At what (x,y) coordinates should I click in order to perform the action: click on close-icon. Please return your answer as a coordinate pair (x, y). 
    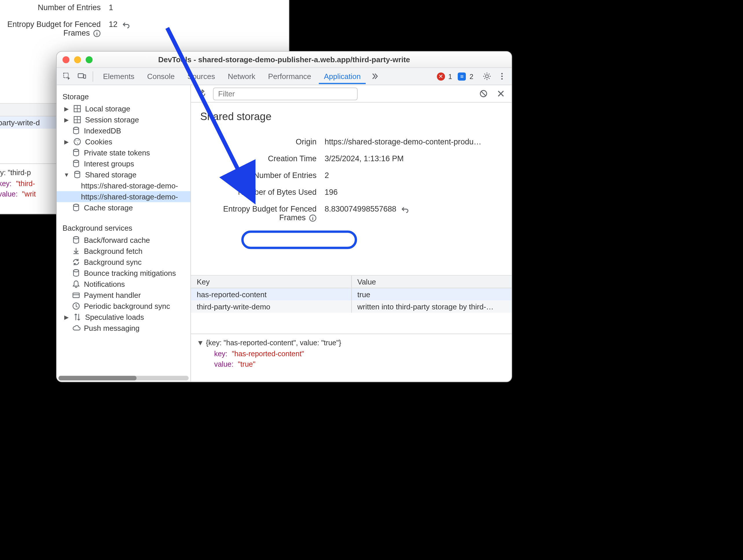
    Looking at the image, I should click on (500, 94).